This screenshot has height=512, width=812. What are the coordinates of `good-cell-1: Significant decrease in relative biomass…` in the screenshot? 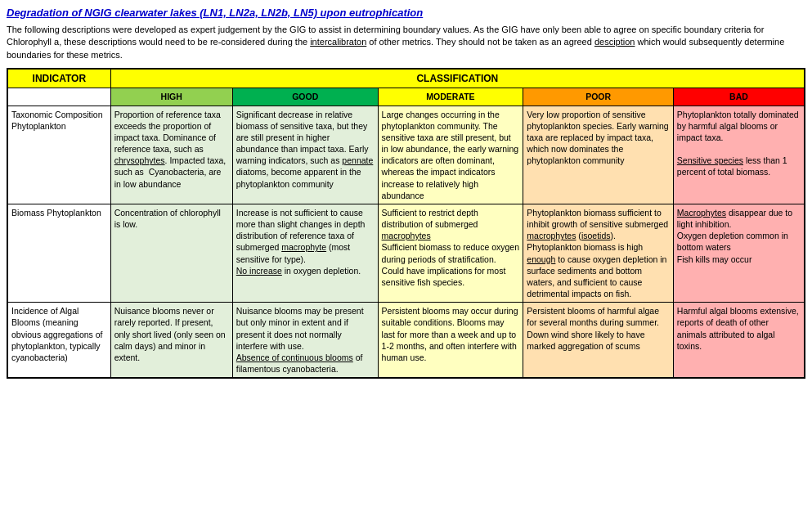 It's located at (305, 155).